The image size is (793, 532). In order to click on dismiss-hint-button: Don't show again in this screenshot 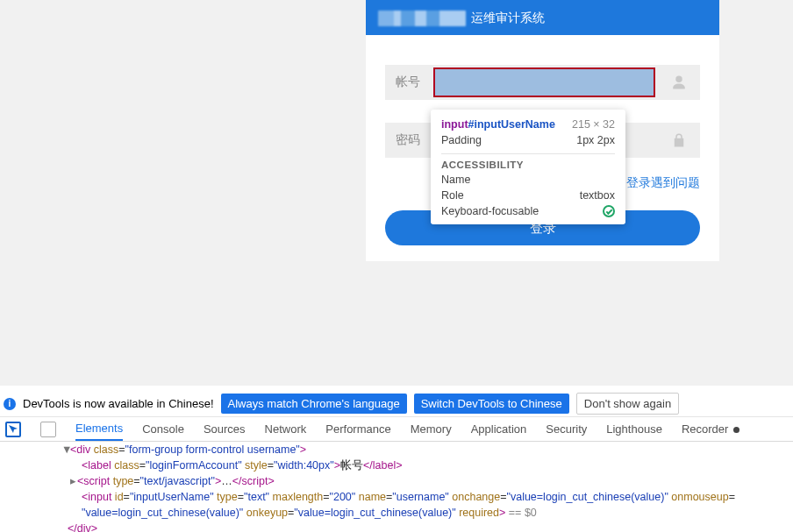, I will do `click(628, 403)`.